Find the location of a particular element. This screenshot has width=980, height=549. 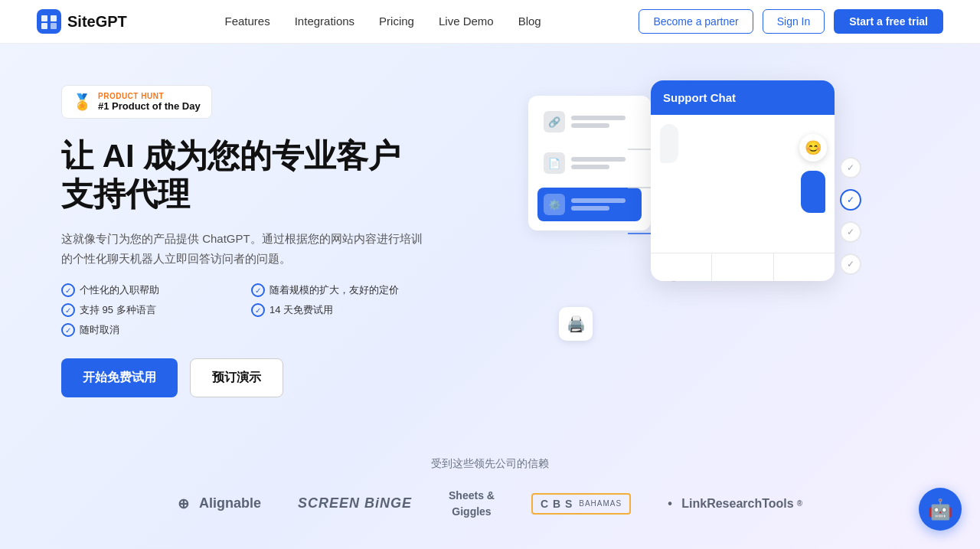

check-icon-1: ✓ is located at coordinates (68, 290).